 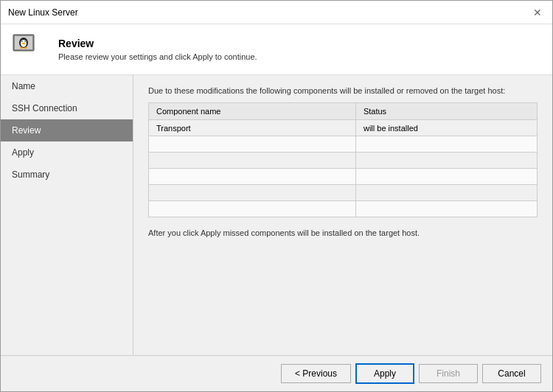 What do you see at coordinates (66, 175) in the screenshot?
I see `sidebar-item-summary: Summary` at bounding box center [66, 175].